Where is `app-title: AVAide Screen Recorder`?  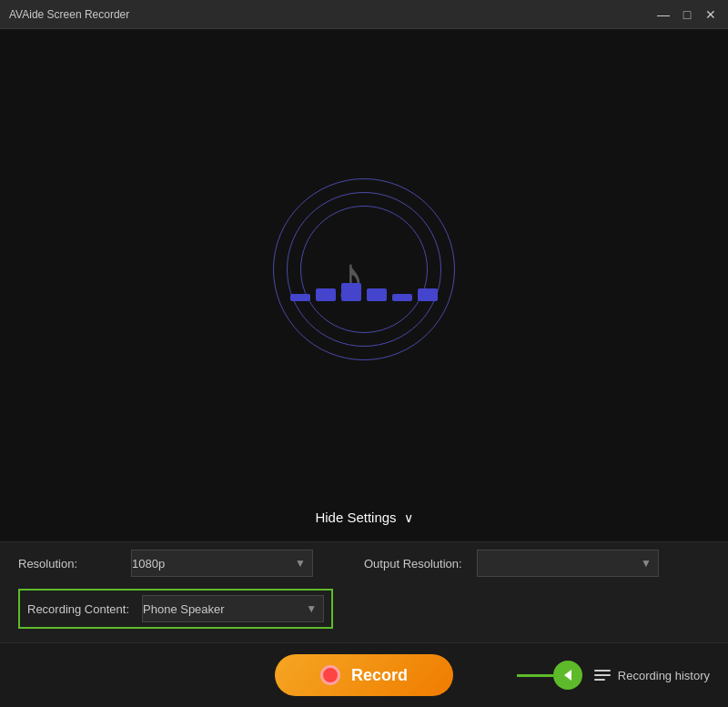
app-title: AVAide Screen Recorder is located at coordinates (69, 15).